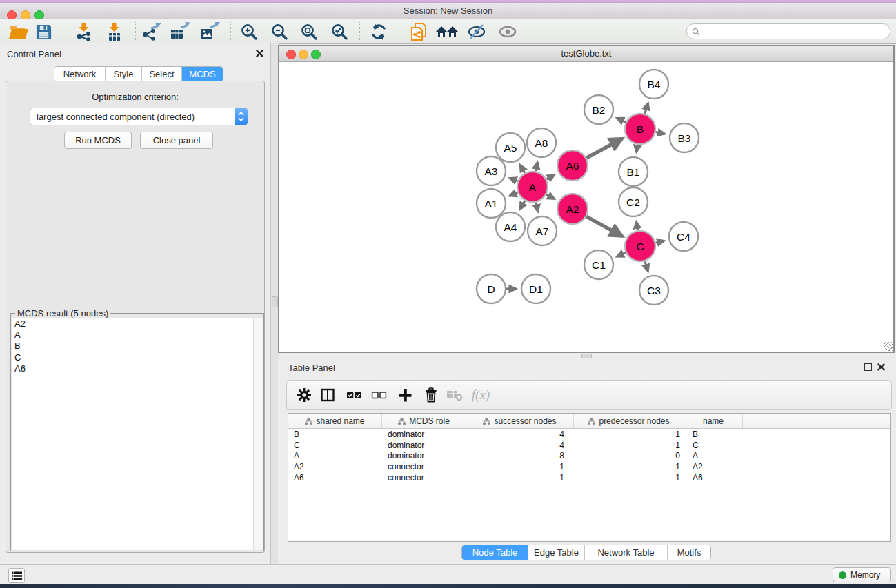  What do you see at coordinates (637, 226) in the screenshot?
I see `graph-edge-C-C2` at bounding box center [637, 226].